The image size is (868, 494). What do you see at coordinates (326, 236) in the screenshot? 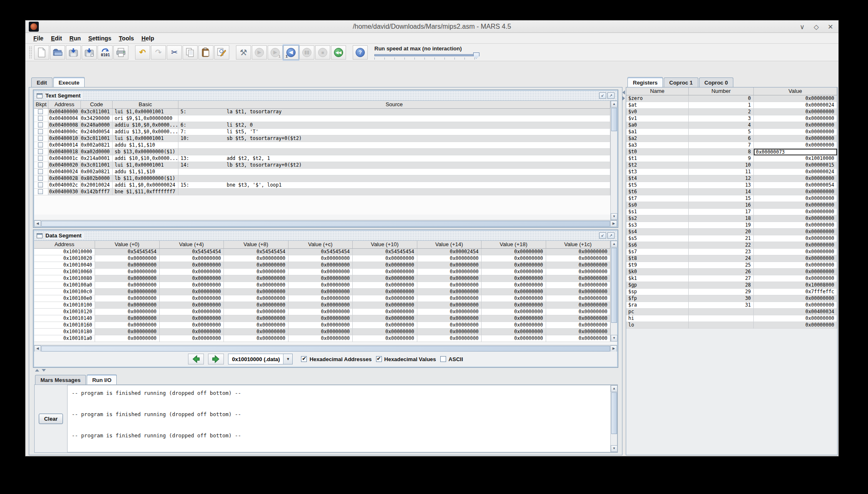
I see `data-segment-titlebar: Data Segment ↙ ↗` at bounding box center [326, 236].